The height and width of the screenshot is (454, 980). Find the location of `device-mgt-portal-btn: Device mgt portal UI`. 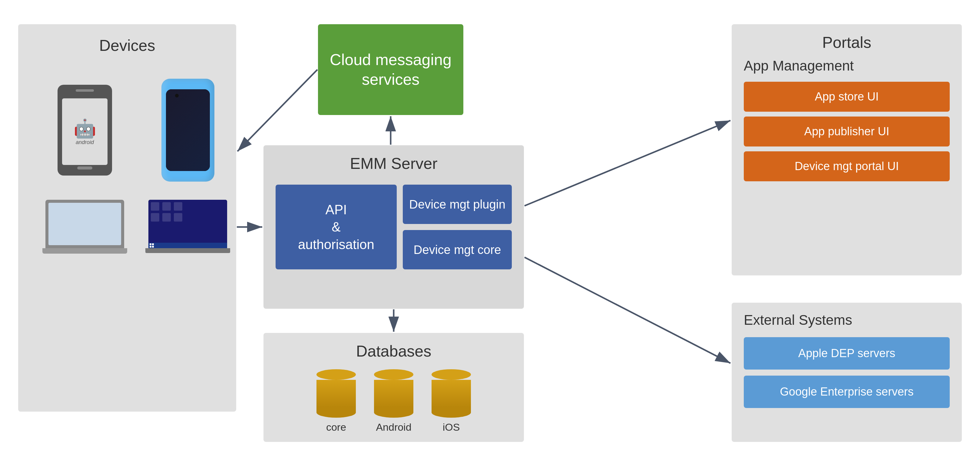

device-mgt-portal-btn: Device mgt portal UI is located at coordinates (847, 167).